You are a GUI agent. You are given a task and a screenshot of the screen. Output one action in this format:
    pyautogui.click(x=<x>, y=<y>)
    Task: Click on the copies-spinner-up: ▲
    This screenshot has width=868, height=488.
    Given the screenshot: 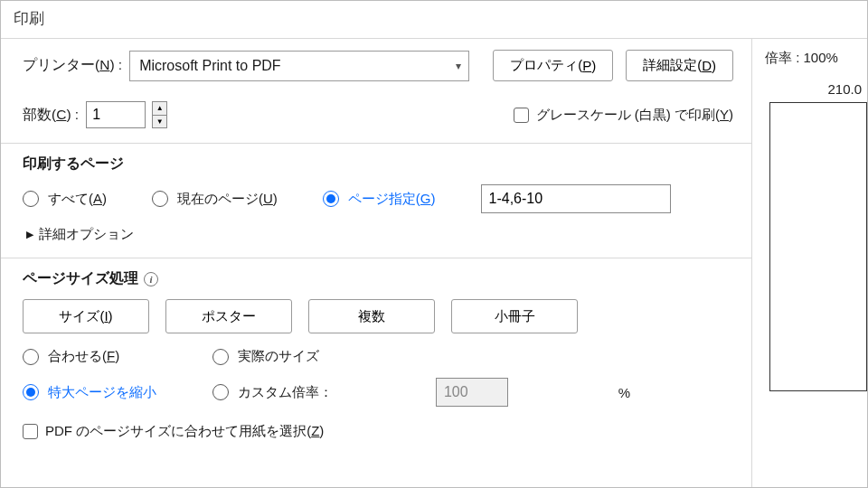 What is the action you would take?
    pyautogui.click(x=159, y=108)
    